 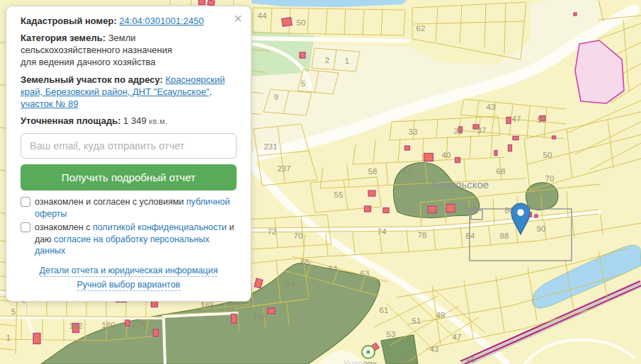 What do you see at coordinates (135, 120) in the screenshot?
I see `area-value: 1 349` at bounding box center [135, 120].